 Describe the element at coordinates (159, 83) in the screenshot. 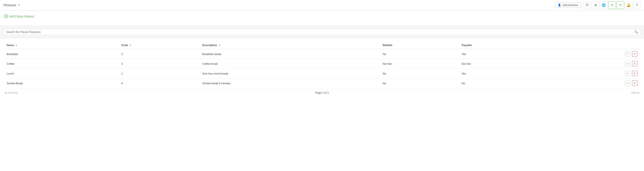

I see `cell-code: 4` at that location.